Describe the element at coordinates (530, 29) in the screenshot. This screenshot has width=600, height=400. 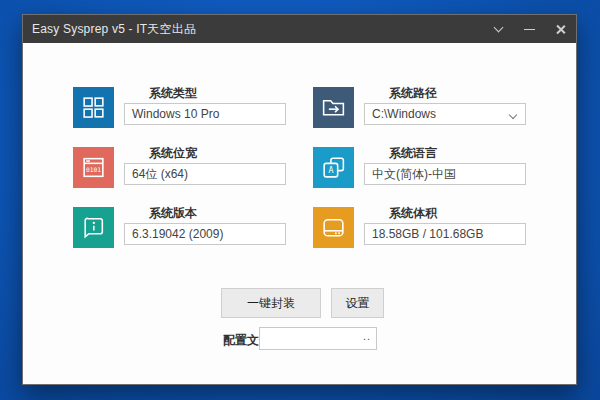
I see `minimize-button` at that location.